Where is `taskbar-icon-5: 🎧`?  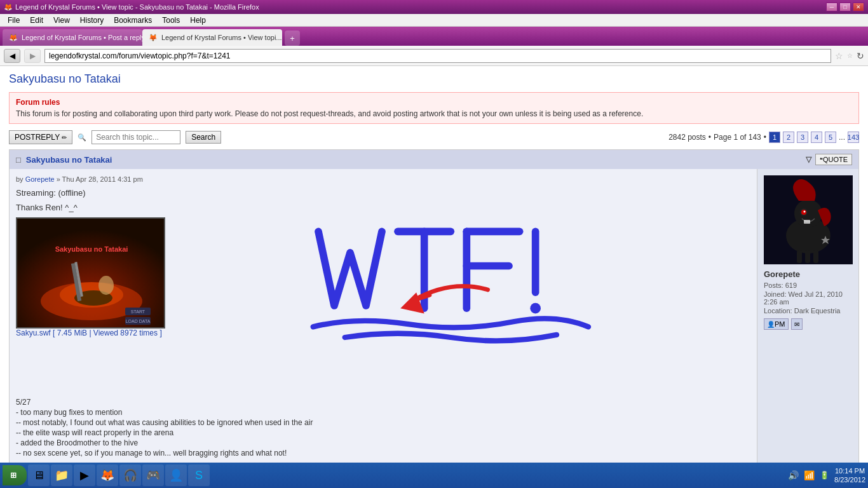 taskbar-icon-5: 🎧 is located at coordinates (130, 475).